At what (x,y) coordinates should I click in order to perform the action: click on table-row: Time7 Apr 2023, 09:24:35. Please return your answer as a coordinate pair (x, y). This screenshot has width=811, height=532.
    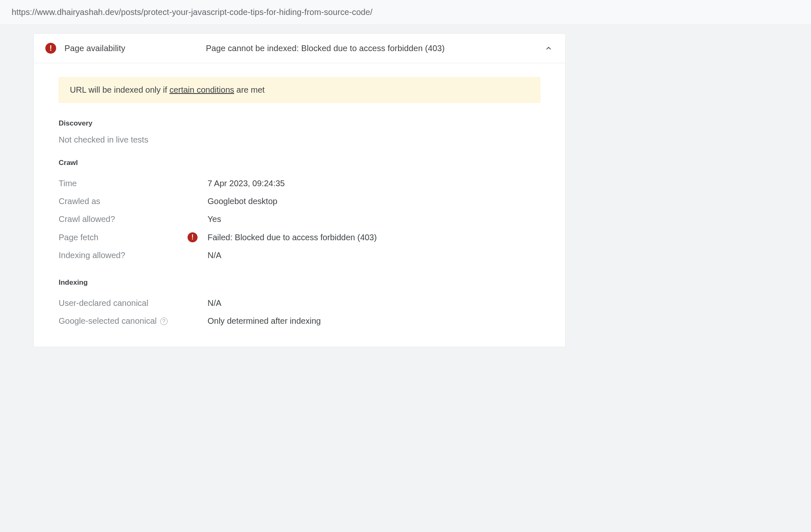
    Looking at the image, I should click on (299, 184).